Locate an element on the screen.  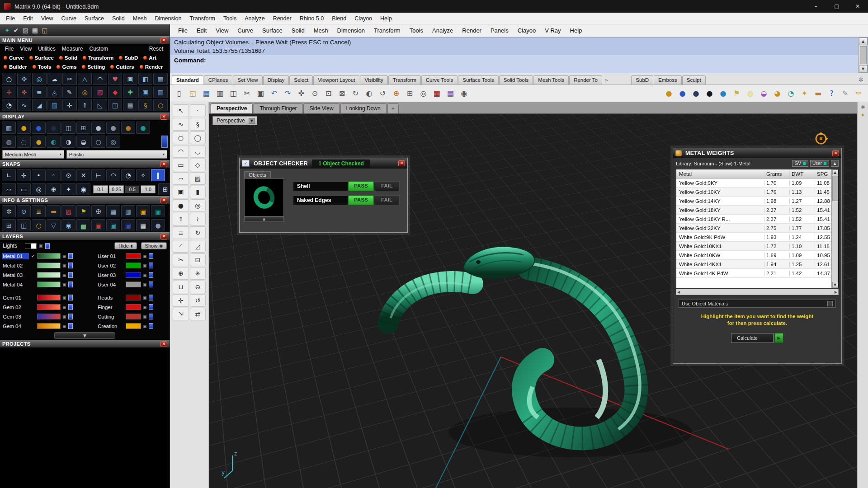
scroll-down-icon: ▼ is located at coordinates (835, 285).